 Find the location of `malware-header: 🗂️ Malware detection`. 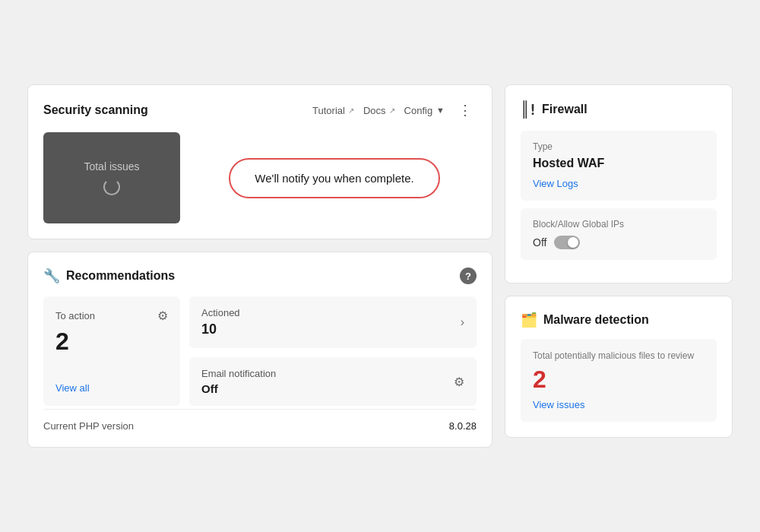

malware-header: 🗂️ Malware detection is located at coordinates (619, 320).